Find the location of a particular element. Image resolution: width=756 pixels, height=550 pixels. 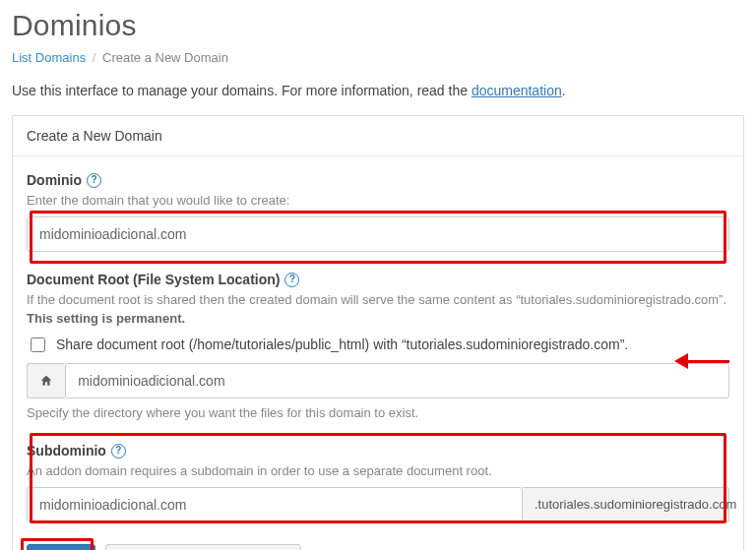

share-docroot-checkbox is located at coordinates (37, 344).